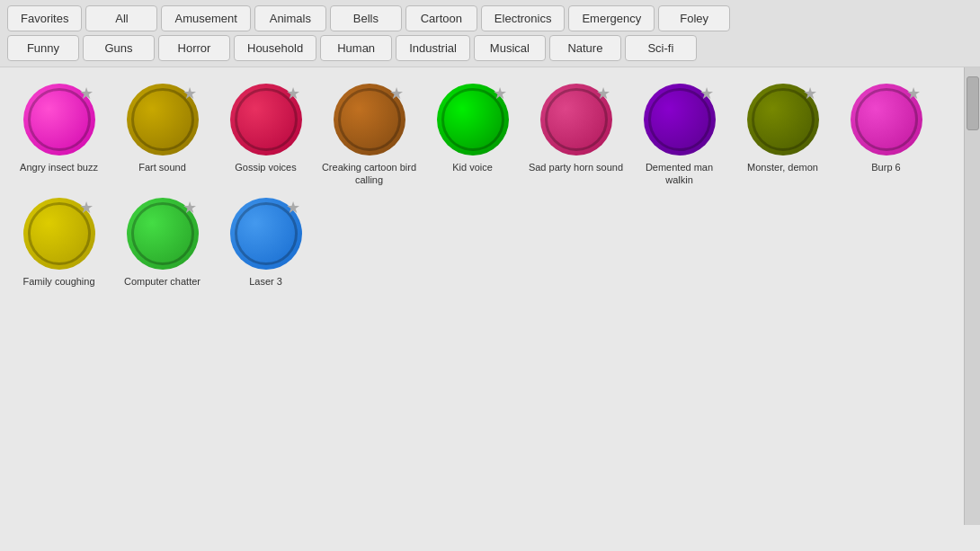 The width and height of the screenshot is (980, 551). I want to click on sound-label: Creaking cartoon bird calling, so click(369, 174).